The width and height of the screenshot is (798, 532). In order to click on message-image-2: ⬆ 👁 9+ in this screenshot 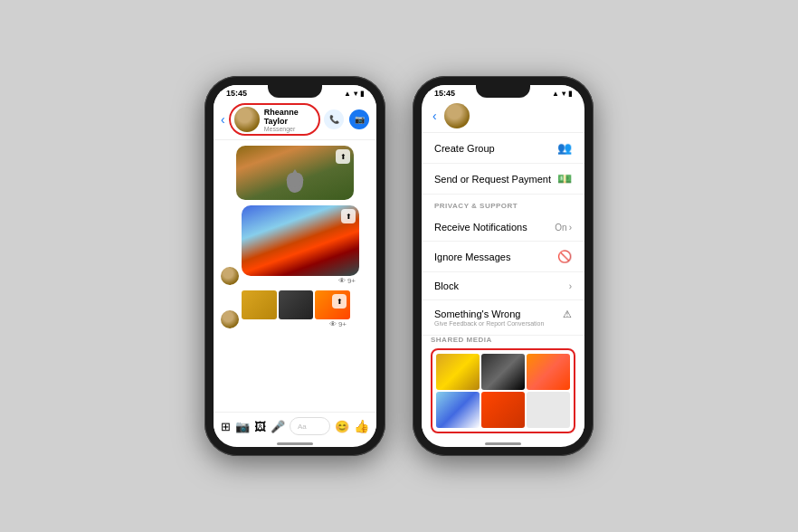, I will do `click(300, 245)`.